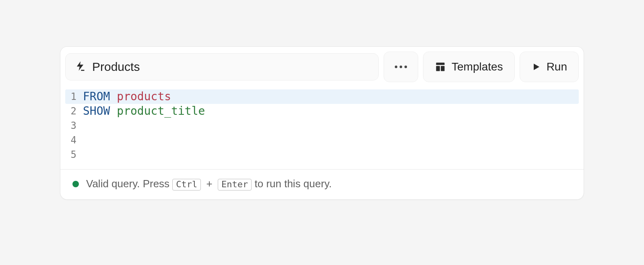 The height and width of the screenshot is (265, 644). I want to click on status-plus: +, so click(209, 184).